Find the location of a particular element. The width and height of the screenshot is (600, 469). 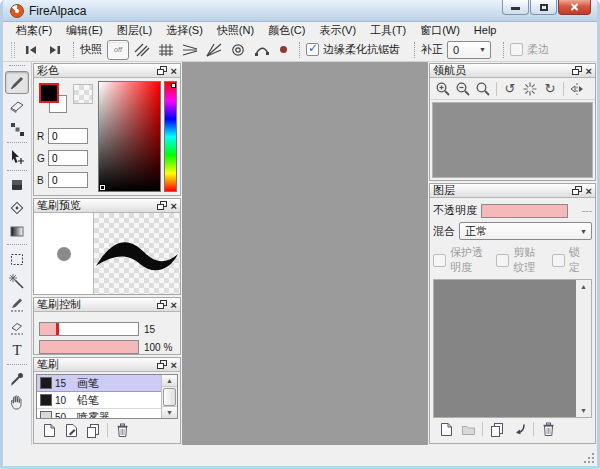

redo-button is located at coordinates (55, 50).